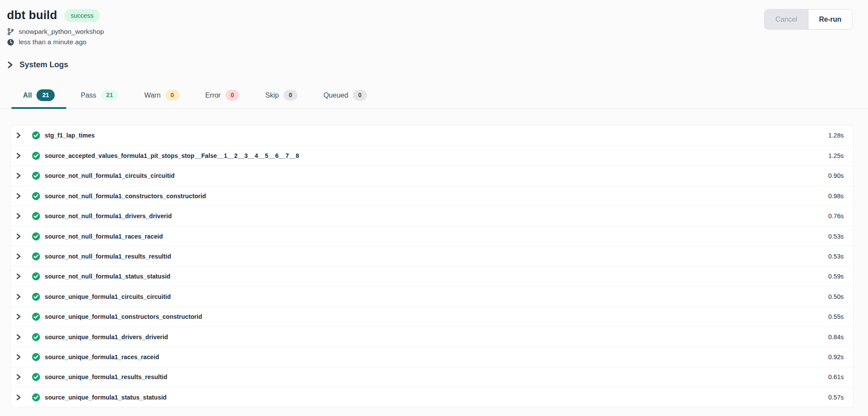  I want to click on result-row: source_unique_formula1_status_statusid 0…, so click(432, 397).